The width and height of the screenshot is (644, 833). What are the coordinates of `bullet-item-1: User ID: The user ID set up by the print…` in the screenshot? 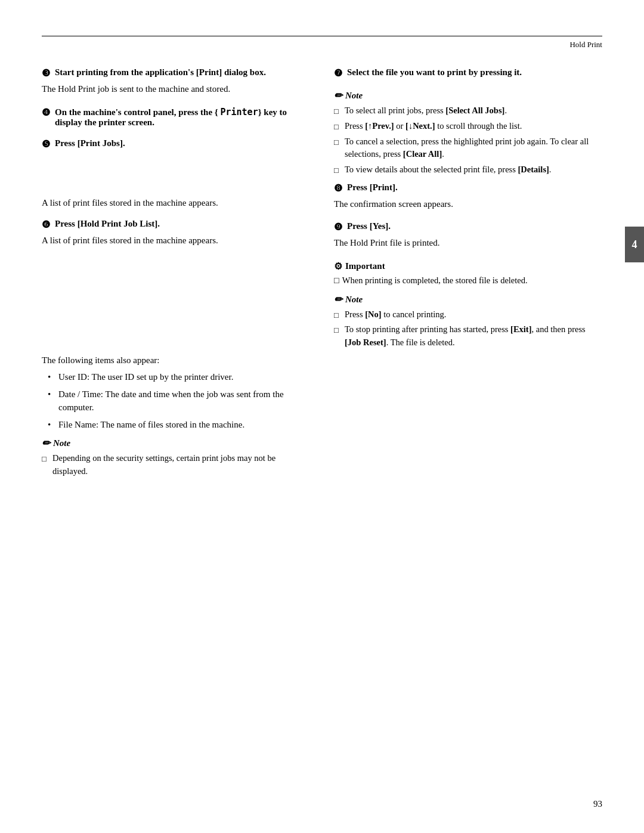 It's located at (179, 377).